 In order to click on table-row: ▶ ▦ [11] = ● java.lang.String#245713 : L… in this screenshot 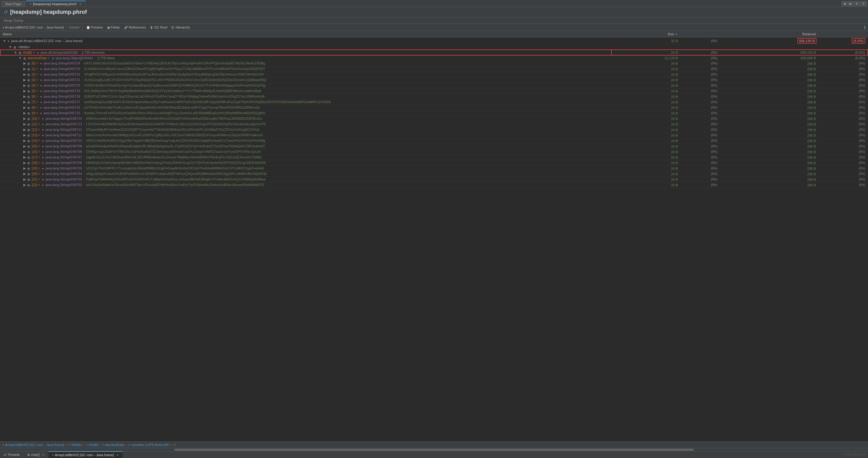, I will do `click(434, 124)`.